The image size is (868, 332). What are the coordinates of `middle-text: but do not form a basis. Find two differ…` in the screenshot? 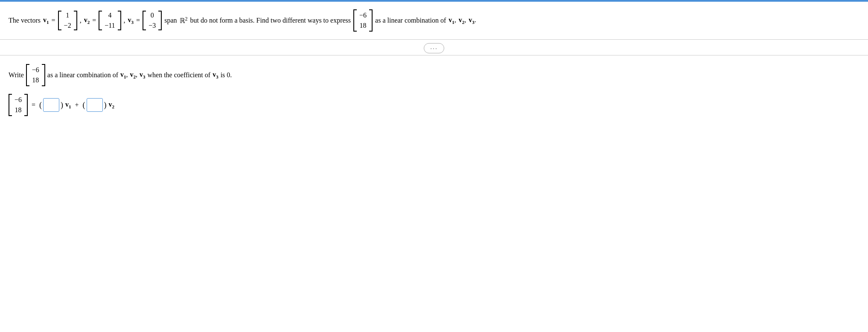 It's located at (271, 20).